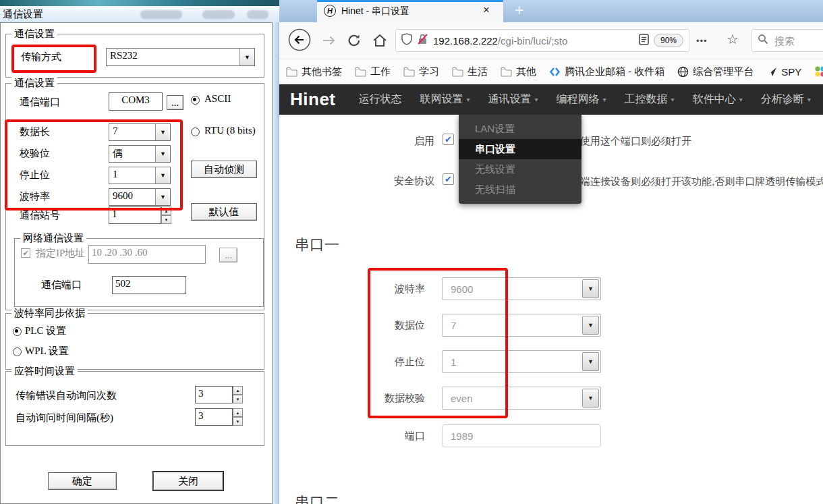 The height and width of the screenshot is (504, 823). I want to click on menu-item-wireless-scan: 无线扫描, so click(520, 190).